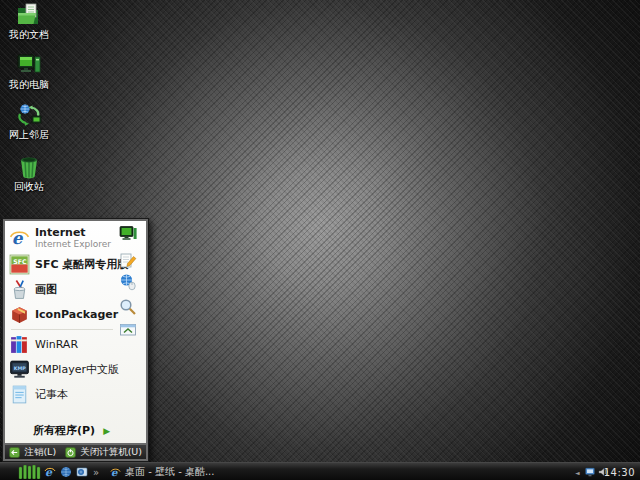 This screenshot has width=640, height=480. Describe the element at coordinates (62, 370) in the screenshot. I see `menu-item-kmplayer: KMP KMPlayer中文版` at that location.